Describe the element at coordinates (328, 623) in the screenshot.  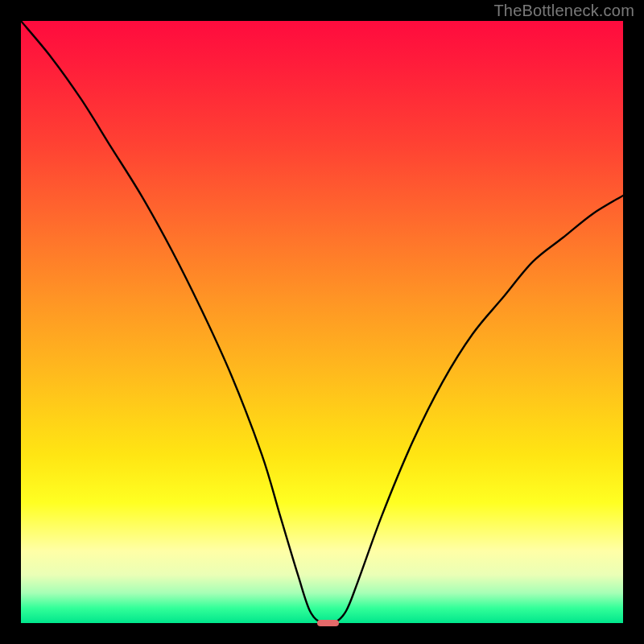
I see `optimal-point-marker` at that location.